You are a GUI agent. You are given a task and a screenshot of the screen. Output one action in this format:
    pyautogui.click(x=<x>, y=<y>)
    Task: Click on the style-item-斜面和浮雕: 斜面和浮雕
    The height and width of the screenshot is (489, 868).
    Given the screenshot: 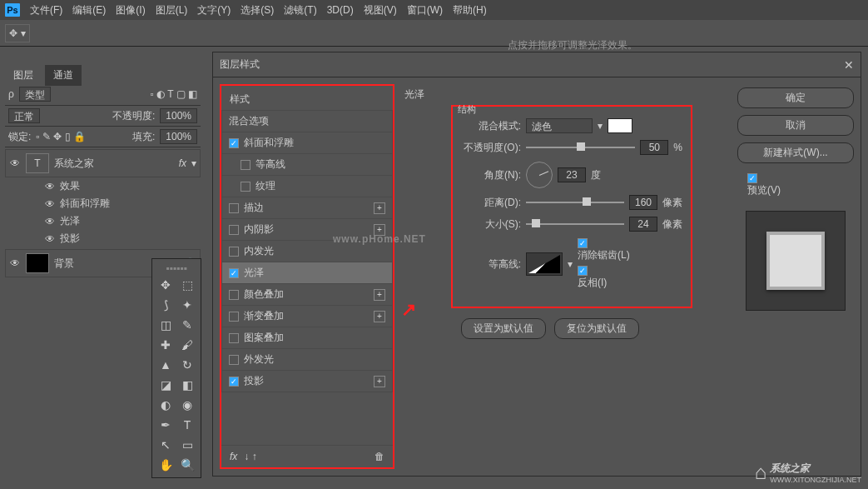 What is the action you would take?
    pyautogui.click(x=307, y=143)
    